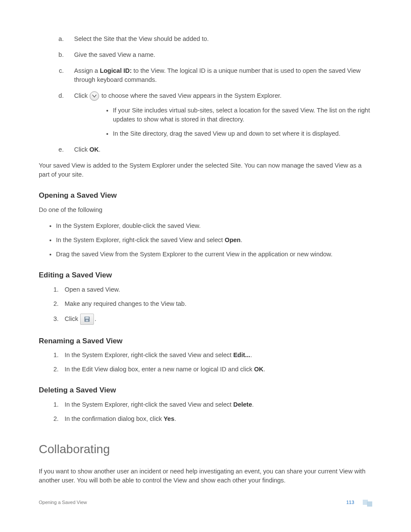 This screenshot has width=411, height=532. What do you see at coordinates (141, 39) in the screenshot?
I see `step-a-text: Select the Site that the View should be …` at bounding box center [141, 39].